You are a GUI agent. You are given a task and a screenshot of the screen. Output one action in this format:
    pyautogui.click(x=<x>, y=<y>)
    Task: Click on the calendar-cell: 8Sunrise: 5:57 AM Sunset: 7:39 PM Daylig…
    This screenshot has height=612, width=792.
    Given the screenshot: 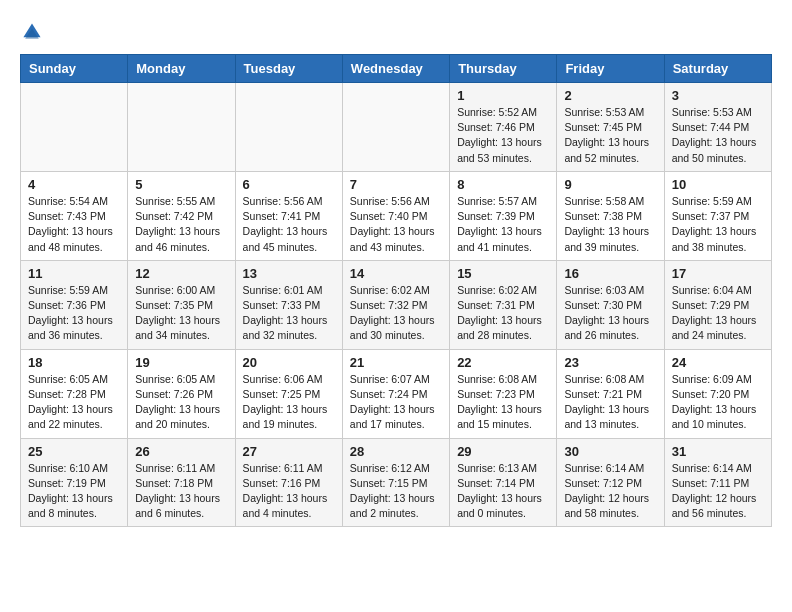 What is the action you would take?
    pyautogui.click(x=504, y=216)
    